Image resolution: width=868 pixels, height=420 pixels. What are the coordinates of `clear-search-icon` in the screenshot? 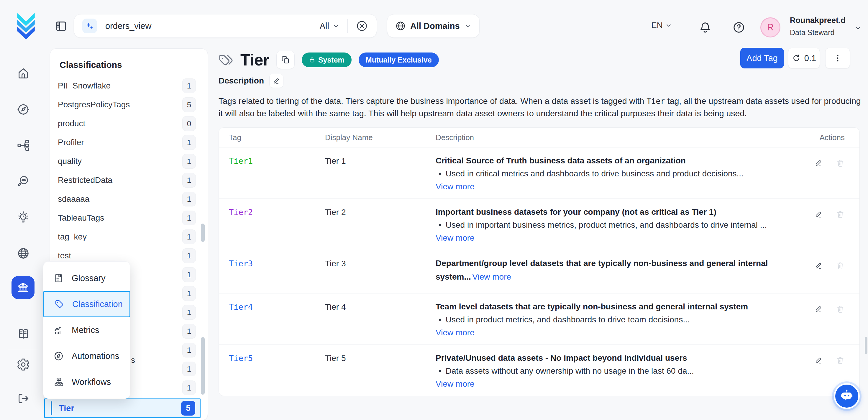 It's located at (362, 26).